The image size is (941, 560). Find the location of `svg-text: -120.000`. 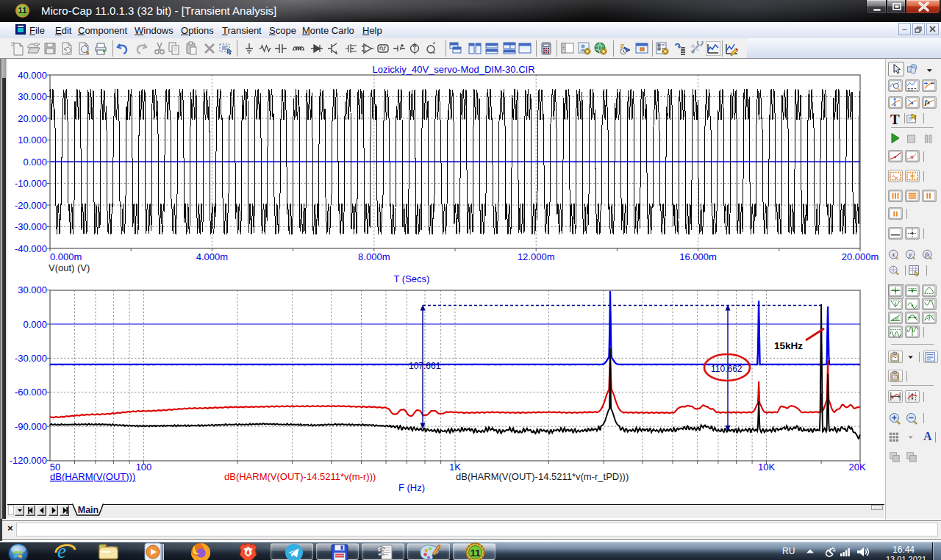

svg-text: -120.000 is located at coordinates (28, 460).